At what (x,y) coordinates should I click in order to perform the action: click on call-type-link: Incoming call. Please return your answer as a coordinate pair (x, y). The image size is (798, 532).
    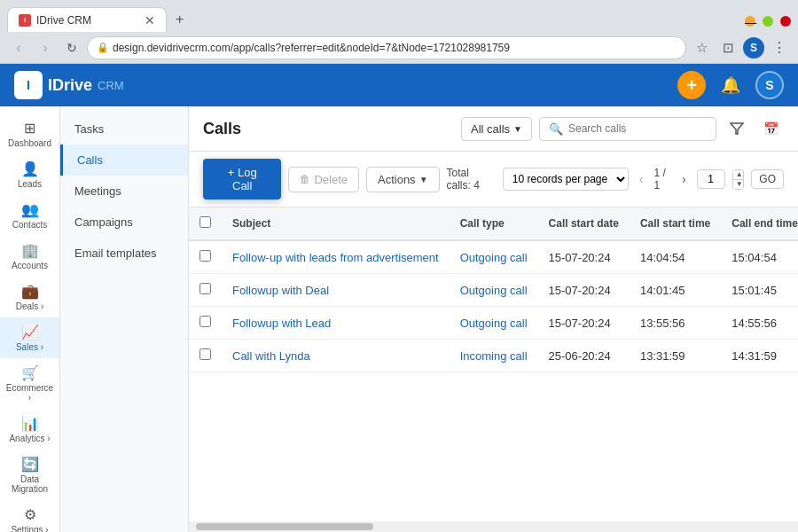
    Looking at the image, I should click on (494, 356).